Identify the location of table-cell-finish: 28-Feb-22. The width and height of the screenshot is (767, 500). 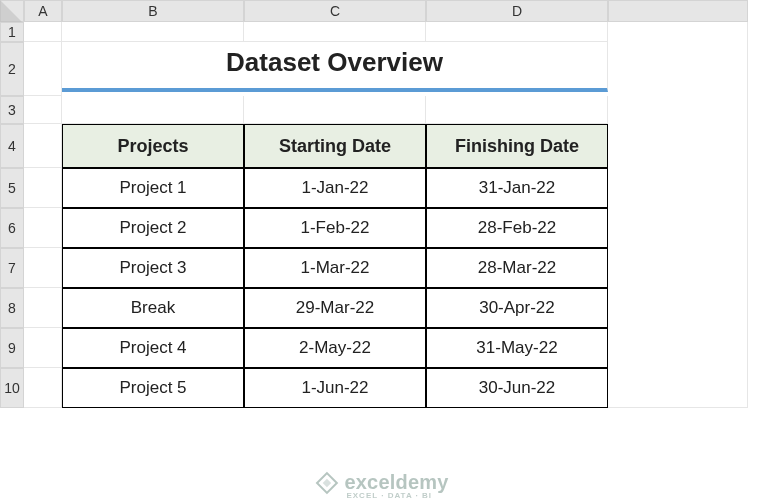
(517, 228).